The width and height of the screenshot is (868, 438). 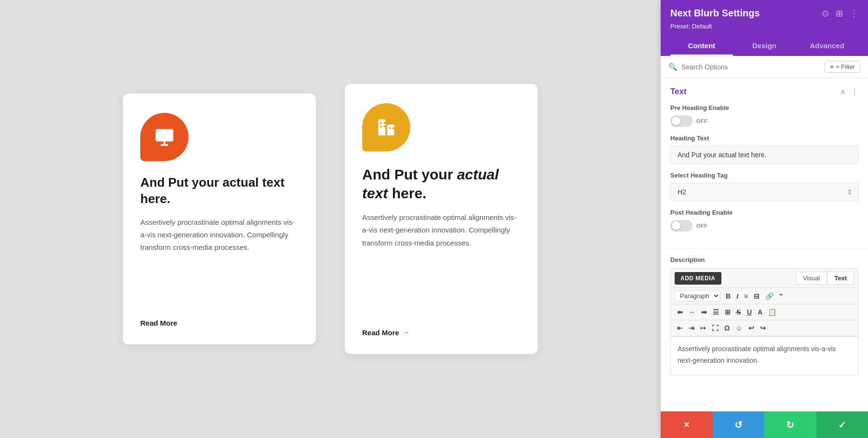 What do you see at coordinates (827, 46) in the screenshot?
I see `tab-advanced: Advanced` at bounding box center [827, 46].